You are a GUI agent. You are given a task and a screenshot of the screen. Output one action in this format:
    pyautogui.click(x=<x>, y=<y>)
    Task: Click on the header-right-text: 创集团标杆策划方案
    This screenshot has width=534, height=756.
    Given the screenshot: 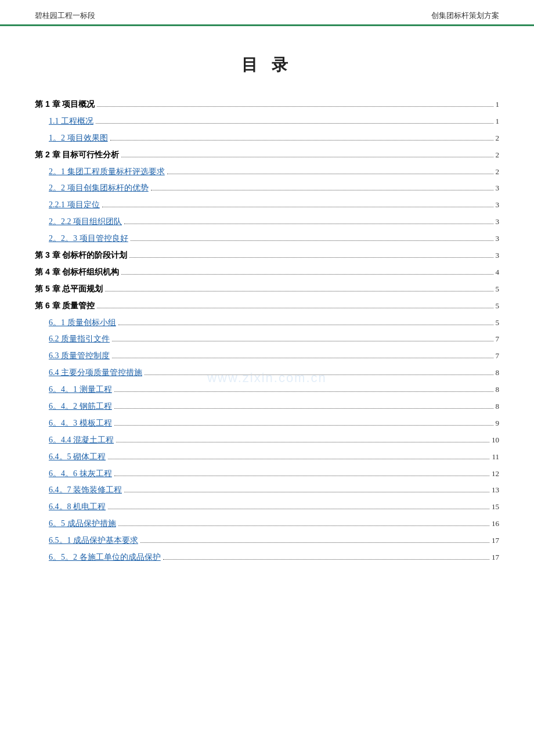 What is the action you would take?
    pyautogui.click(x=466, y=16)
    